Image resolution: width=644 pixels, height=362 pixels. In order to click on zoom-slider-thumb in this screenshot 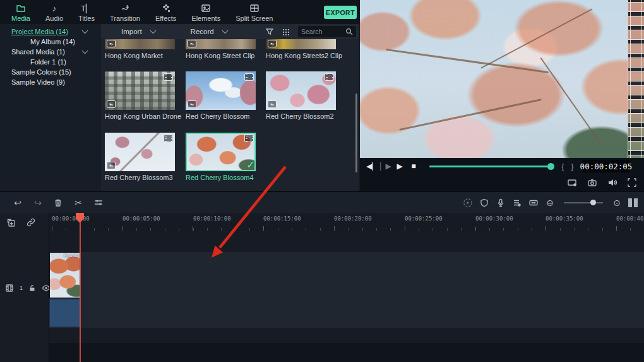, I will do `click(593, 202)`.